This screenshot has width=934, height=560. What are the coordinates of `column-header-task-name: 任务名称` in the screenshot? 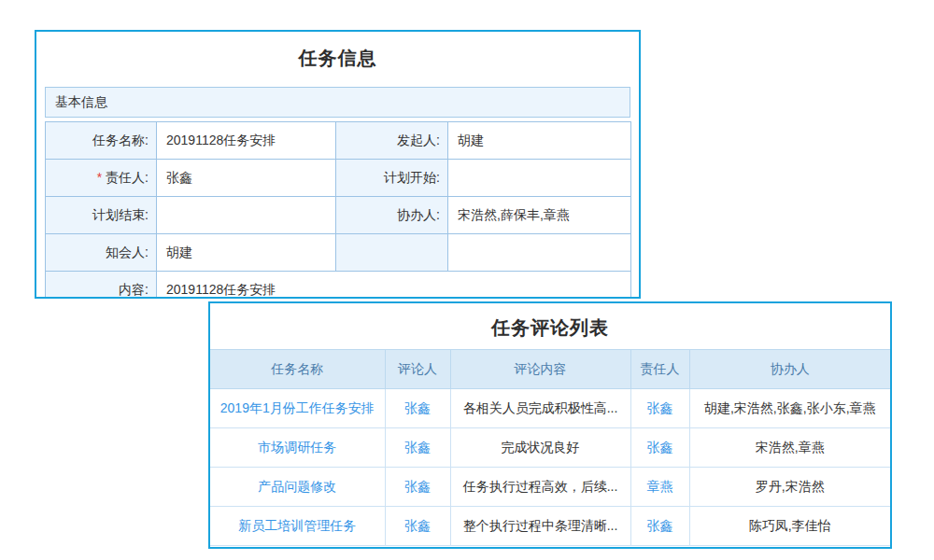 It's located at (297, 370).